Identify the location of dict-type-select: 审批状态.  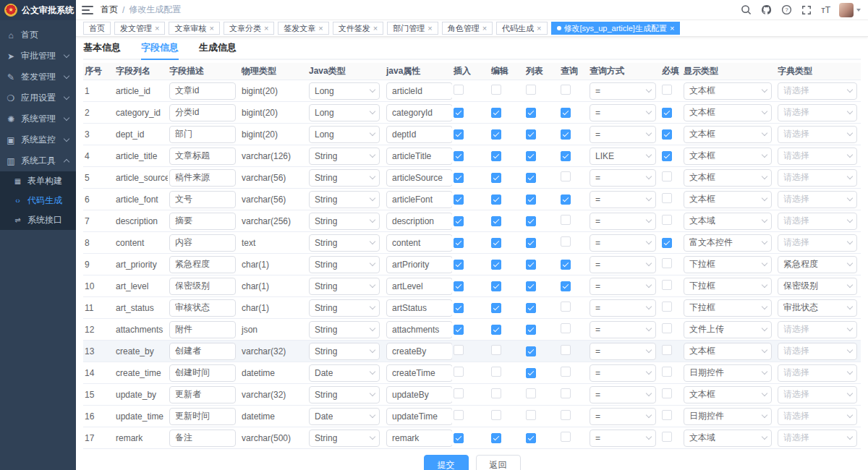
(817, 308).